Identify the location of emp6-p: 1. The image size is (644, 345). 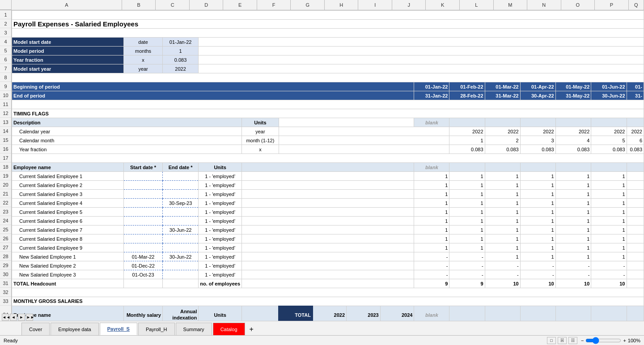
(609, 221).